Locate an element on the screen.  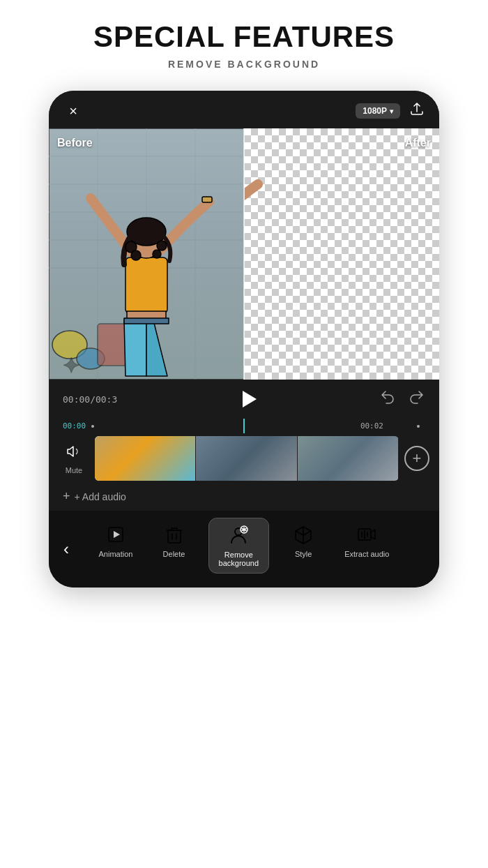
toolbar-item-animation: Animation is located at coordinates (116, 541).